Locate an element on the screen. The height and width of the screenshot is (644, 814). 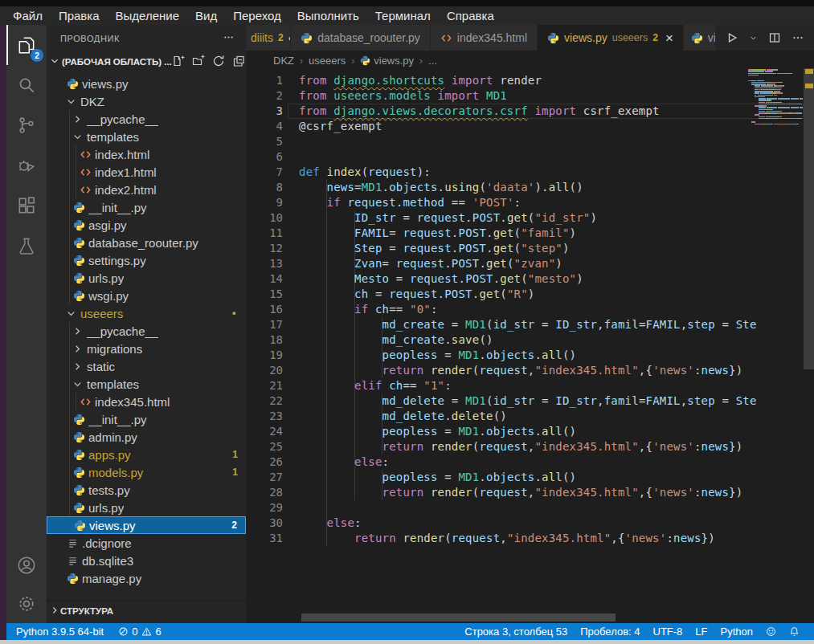
code-line: 31 return render(request,"index345.html"… is located at coordinates (530, 538).